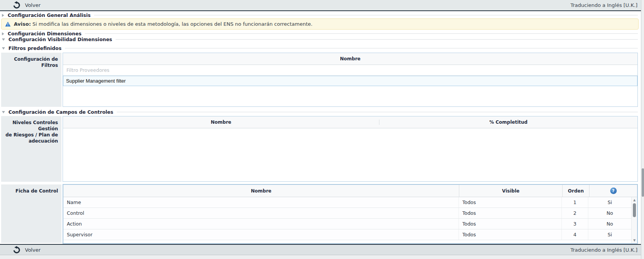 This screenshot has height=259, width=644. I want to click on section-configuracion-visibilidad-dimensiones: Configuración Visibilidad Dimensiones, so click(319, 39).